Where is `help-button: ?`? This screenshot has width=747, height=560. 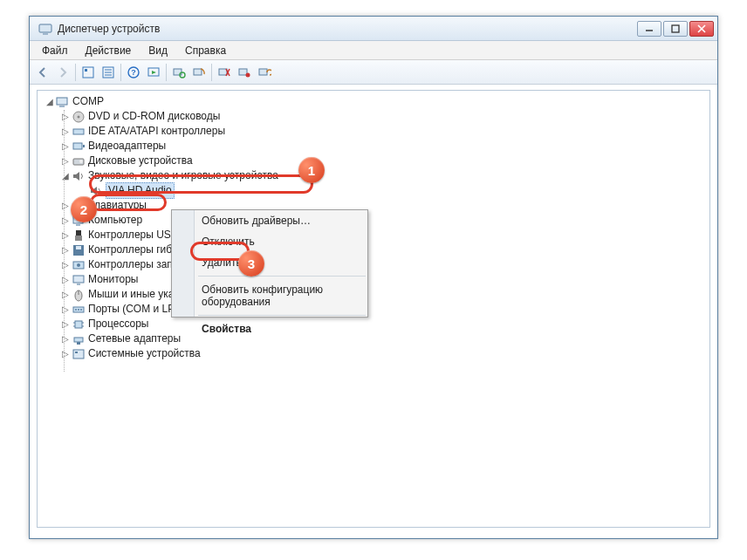
help-button: ? is located at coordinates (134, 72).